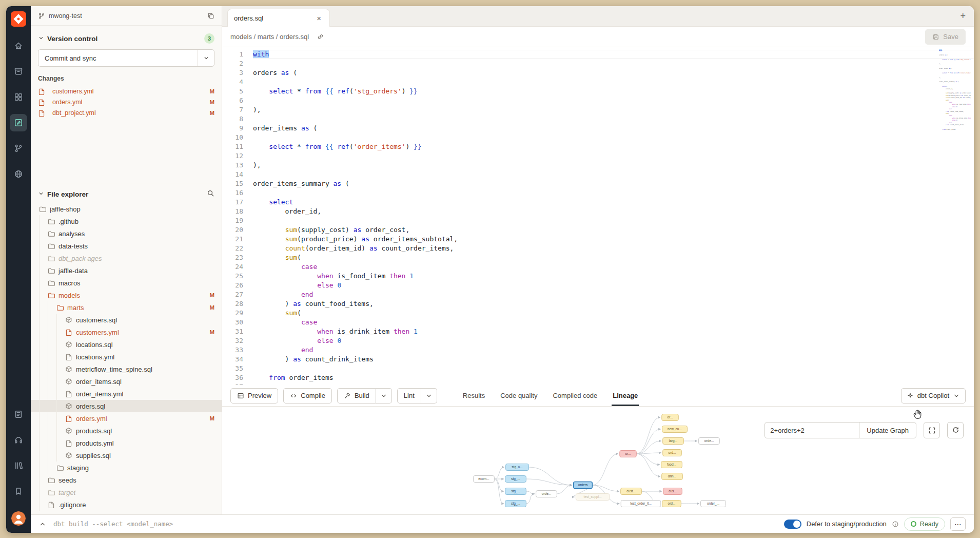  What do you see at coordinates (126, 406) in the screenshot?
I see `tree-item-orders.sql: orders.sql` at bounding box center [126, 406].